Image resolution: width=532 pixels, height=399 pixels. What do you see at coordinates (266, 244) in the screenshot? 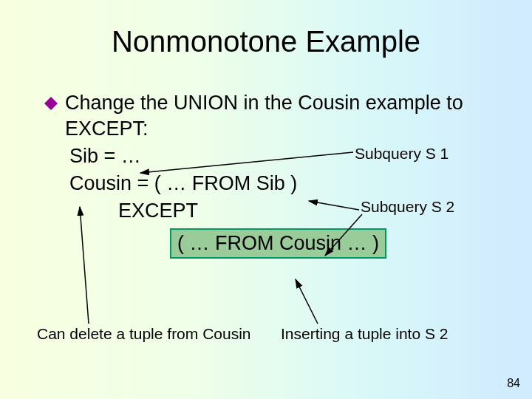
I see `boxed-row: ( … FROM Cousin … )` at bounding box center [266, 244].